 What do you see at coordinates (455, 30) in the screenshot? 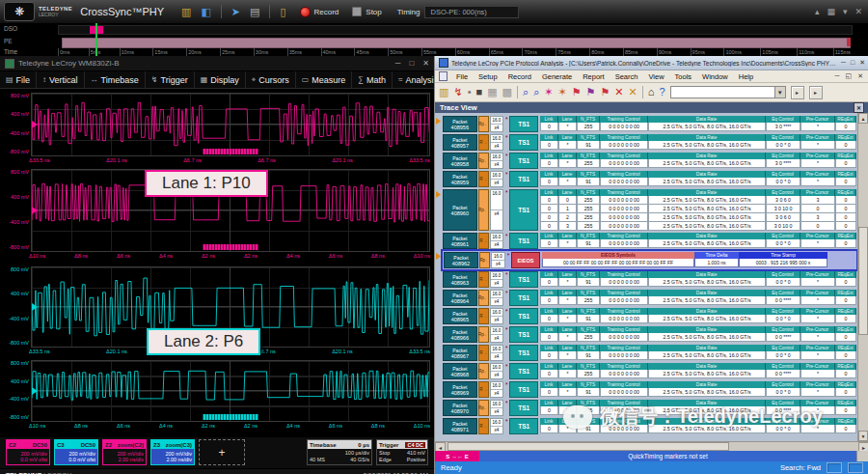
I see `dso-track` at bounding box center [455, 30].